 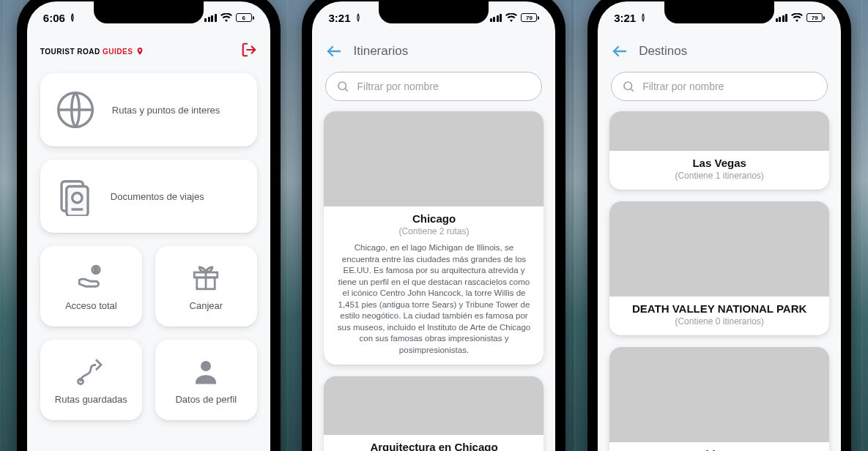 I want to click on tile-label: Rutas y puntos de interes, so click(x=166, y=110).